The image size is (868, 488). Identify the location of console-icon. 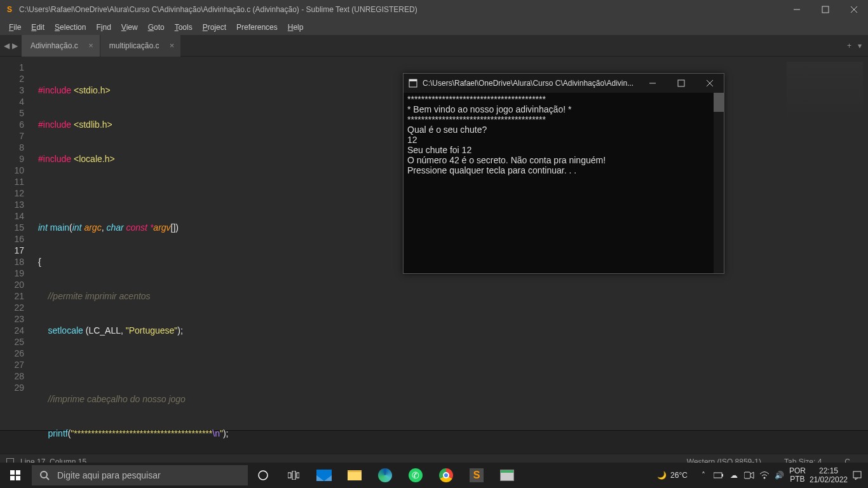
(413, 83).